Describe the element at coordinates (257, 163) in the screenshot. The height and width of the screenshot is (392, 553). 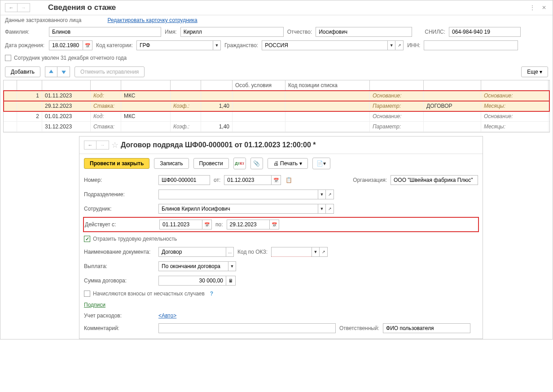
I see `attach-icon: 📎` at that location.